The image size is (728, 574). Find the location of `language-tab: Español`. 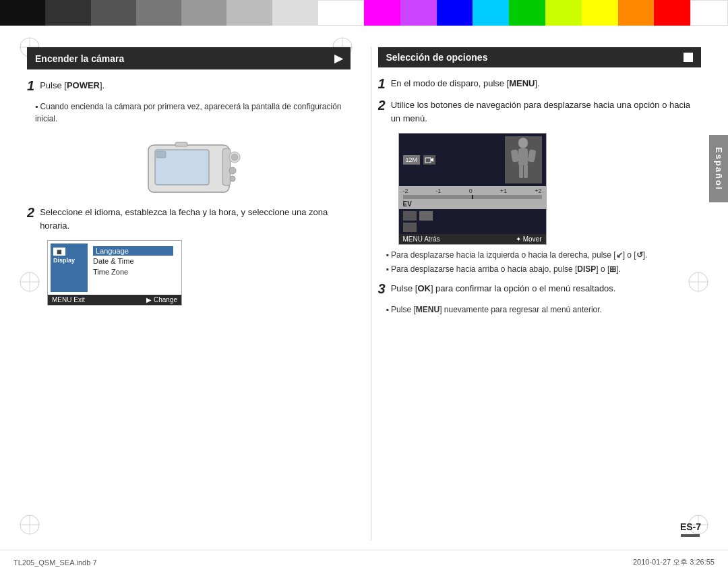

language-tab: Español is located at coordinates (719, 169).